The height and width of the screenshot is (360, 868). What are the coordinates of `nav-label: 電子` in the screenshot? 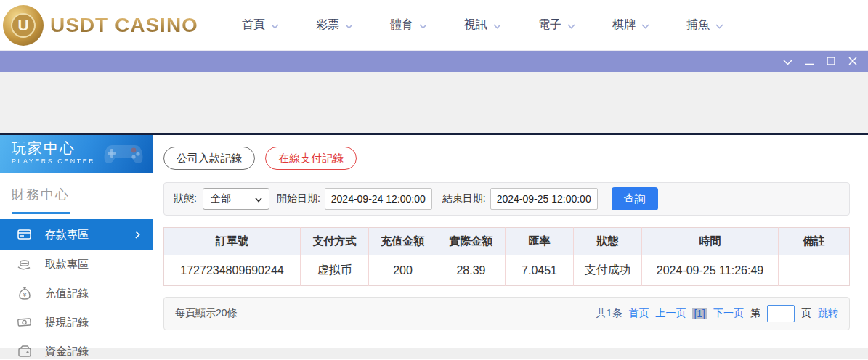 It's located at (550, 25).